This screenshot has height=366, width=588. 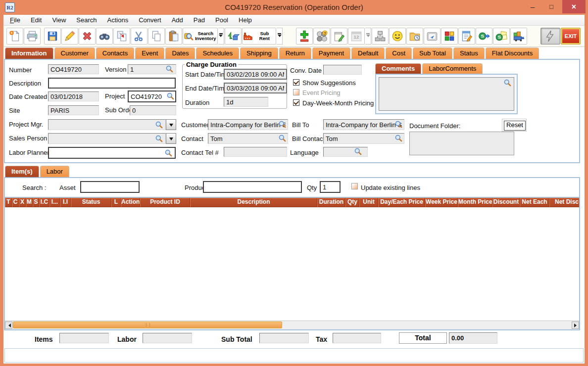 I want to click on folder-clock-button, so click(x=415, y=36).